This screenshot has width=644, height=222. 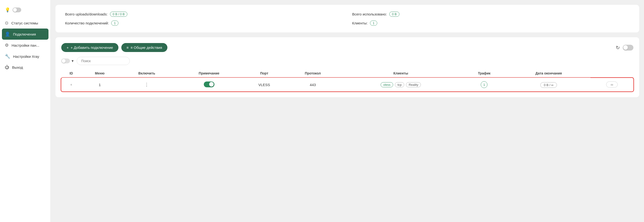 I want to click on theme-toggle, so click(x=17, y=10).